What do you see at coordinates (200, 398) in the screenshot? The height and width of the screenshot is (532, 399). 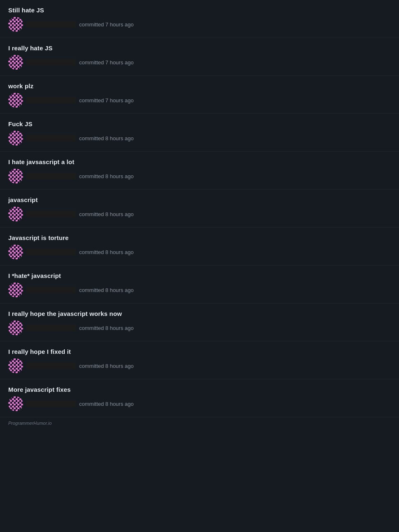 I see `commit-item: More javascript fixescommitted 8 hours a…` at bounding box center [200, 398].